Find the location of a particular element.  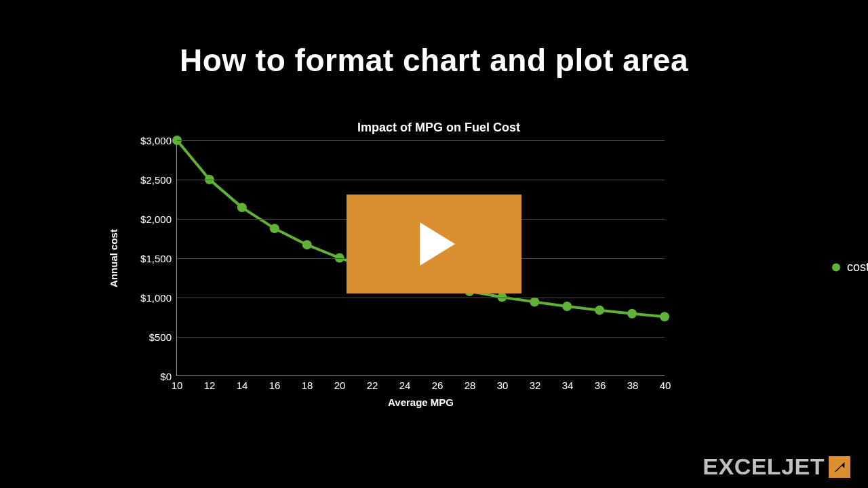

x-tick-label: 16 is located at coordinates (275, 384).